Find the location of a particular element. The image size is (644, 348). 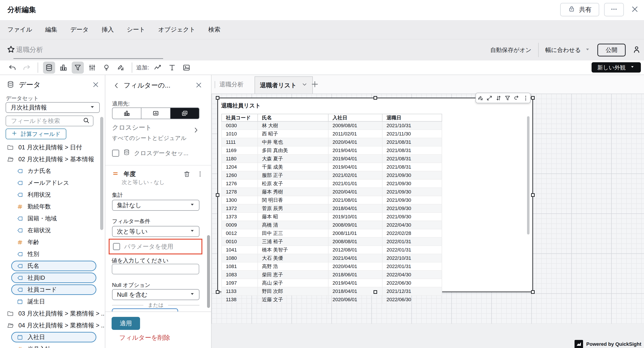

cross-sheet-label: クロスシート is located at coordinates (132, 128).